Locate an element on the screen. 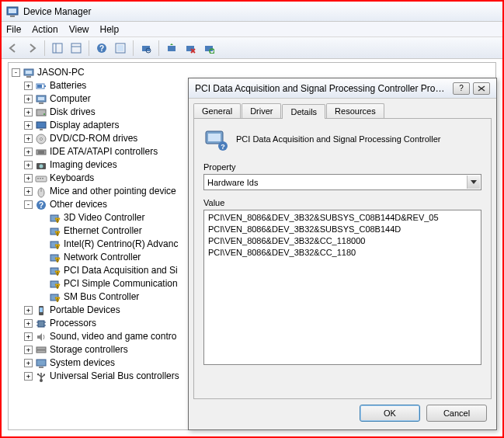 This screenshot has height=438, width=504. tree-item-label: Processors is located at coordinates (73, 323).